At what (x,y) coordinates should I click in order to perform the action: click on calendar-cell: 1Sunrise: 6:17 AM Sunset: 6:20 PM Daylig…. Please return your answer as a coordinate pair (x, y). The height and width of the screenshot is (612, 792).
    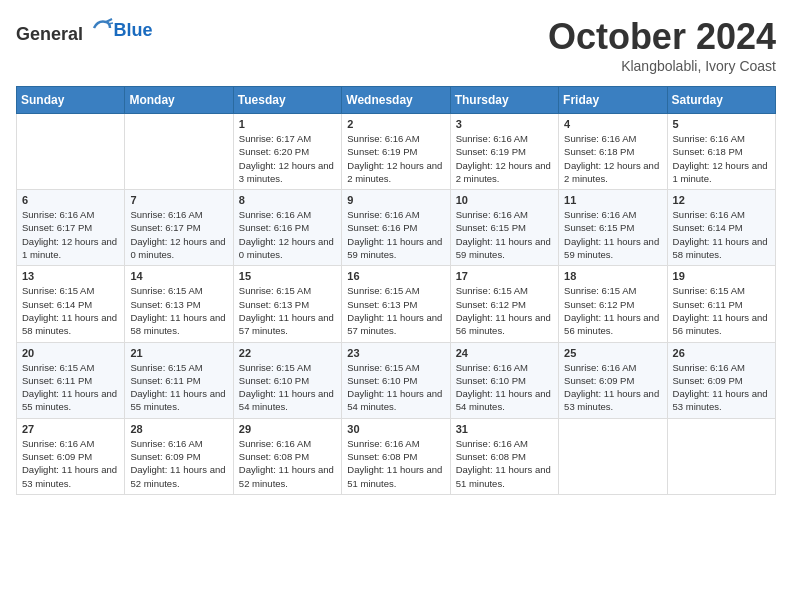
    Looking at the image, I should click on (287, 152).